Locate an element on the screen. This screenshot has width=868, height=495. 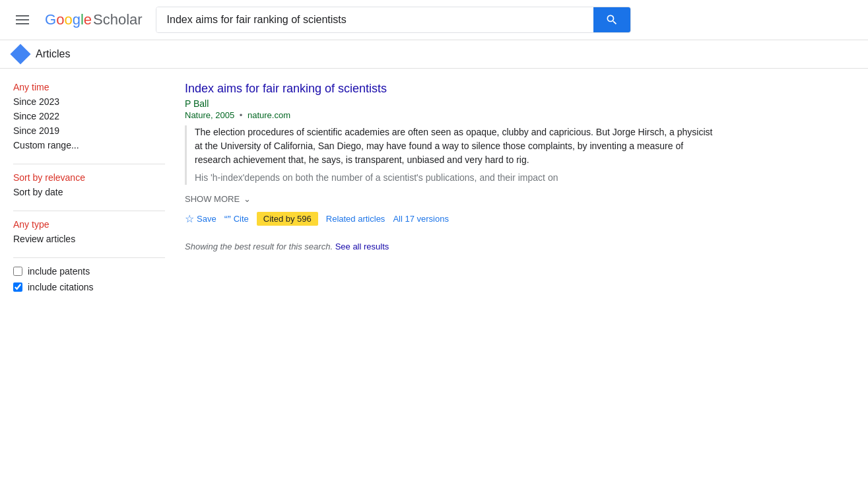
sidebar-checkbox-section: include patents include citations is located at coordinates (89, 279).